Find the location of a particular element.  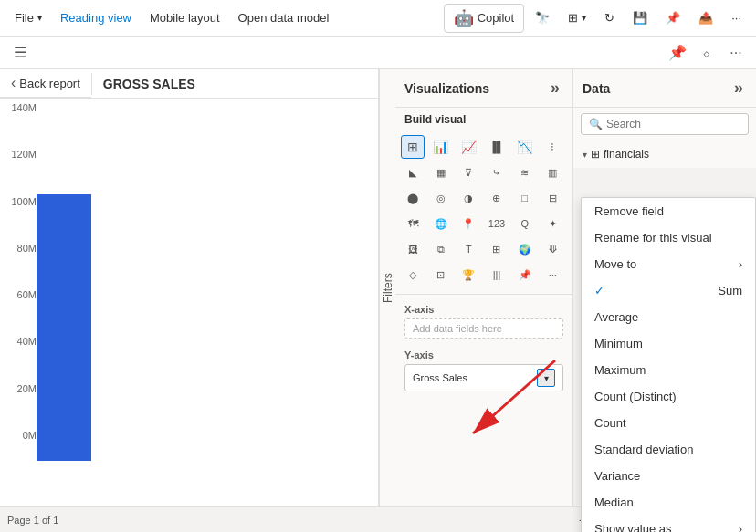

viz-text-icon: T is located at coordinates (468, 249).